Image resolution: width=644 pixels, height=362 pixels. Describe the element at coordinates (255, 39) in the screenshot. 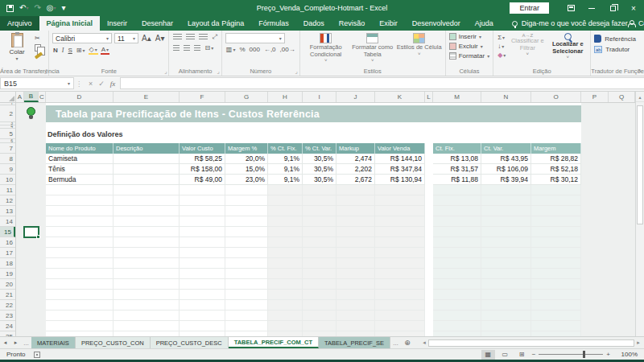

I see `number-format-select: ▾` at that location.